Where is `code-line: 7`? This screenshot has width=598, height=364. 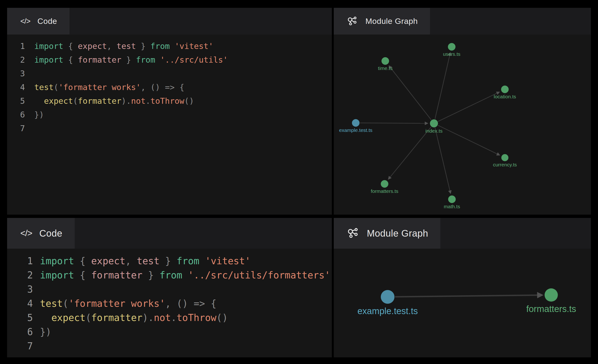
code-line: 7 is located at coordinates (176, 128).